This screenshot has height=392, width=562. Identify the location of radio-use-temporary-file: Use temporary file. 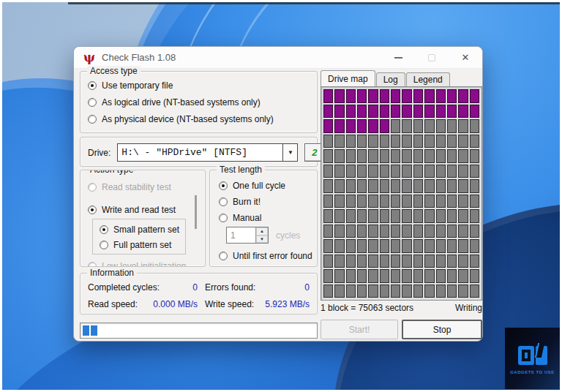
(201, 86).